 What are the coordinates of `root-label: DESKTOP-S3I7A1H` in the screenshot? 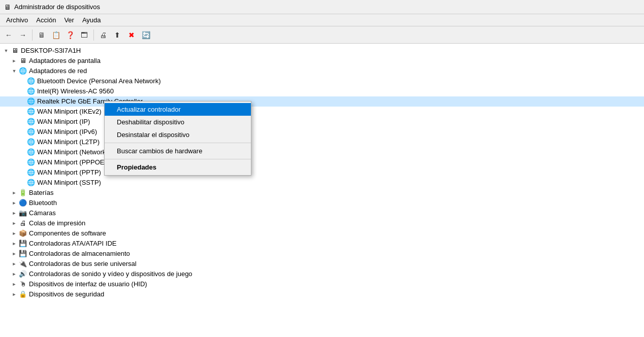 It's located at (51, 51).